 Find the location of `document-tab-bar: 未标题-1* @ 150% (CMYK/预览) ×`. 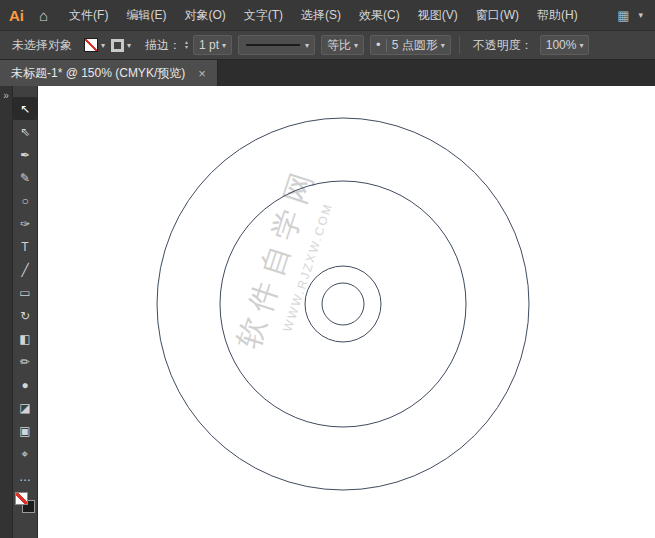

document-tab-bar: 未标题-1* @ 150% (CMYK/预览) × is located at coordinates (328, 73).